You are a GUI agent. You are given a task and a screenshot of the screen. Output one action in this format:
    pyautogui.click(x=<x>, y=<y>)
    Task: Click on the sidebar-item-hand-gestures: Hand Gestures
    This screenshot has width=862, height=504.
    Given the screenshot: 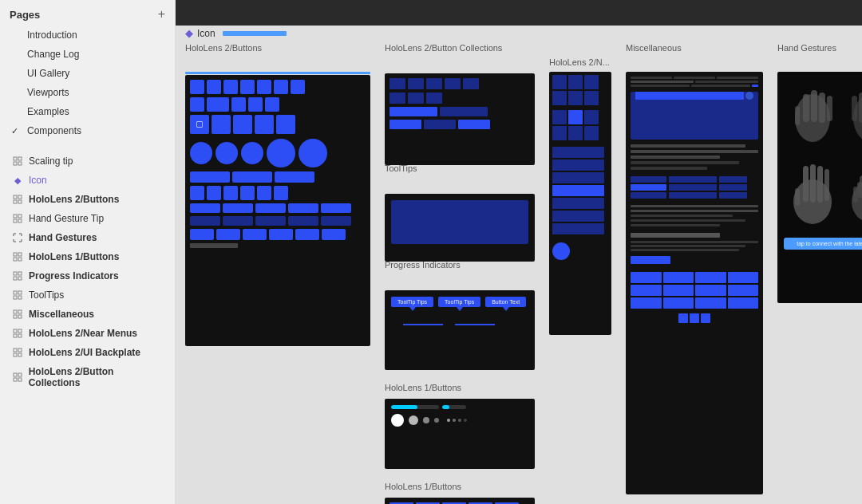 What is the action you would take?
    pyautogui.click(x=88, y=238)
    